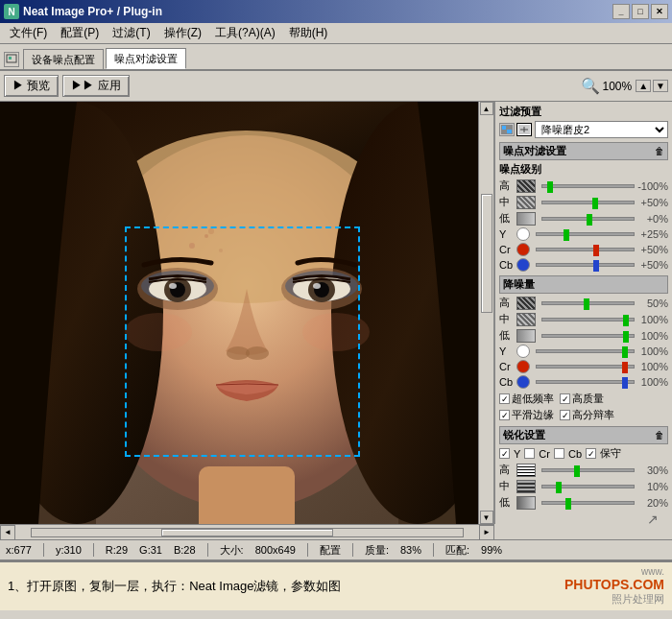 The height and width of the screenshot is (619, 672). I want to click on scroll-thumb-v, so click(487, 253).